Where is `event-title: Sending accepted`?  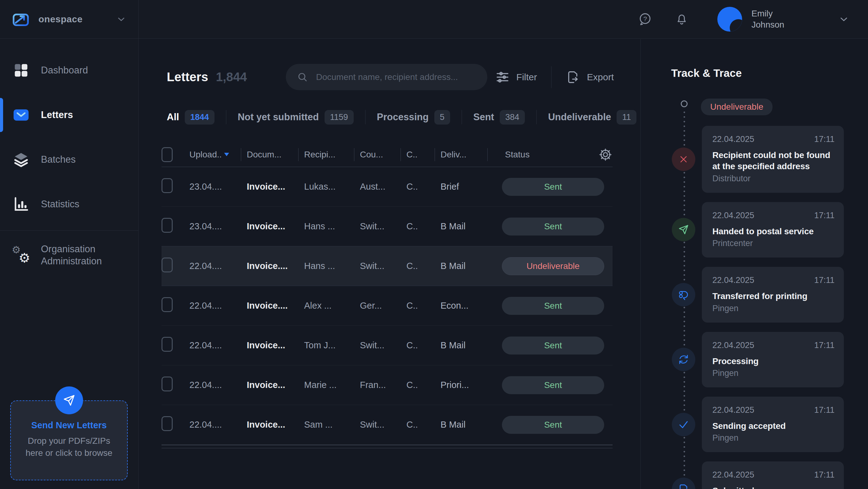
event-title: Sending accepted is located at coordinates (774, 426).